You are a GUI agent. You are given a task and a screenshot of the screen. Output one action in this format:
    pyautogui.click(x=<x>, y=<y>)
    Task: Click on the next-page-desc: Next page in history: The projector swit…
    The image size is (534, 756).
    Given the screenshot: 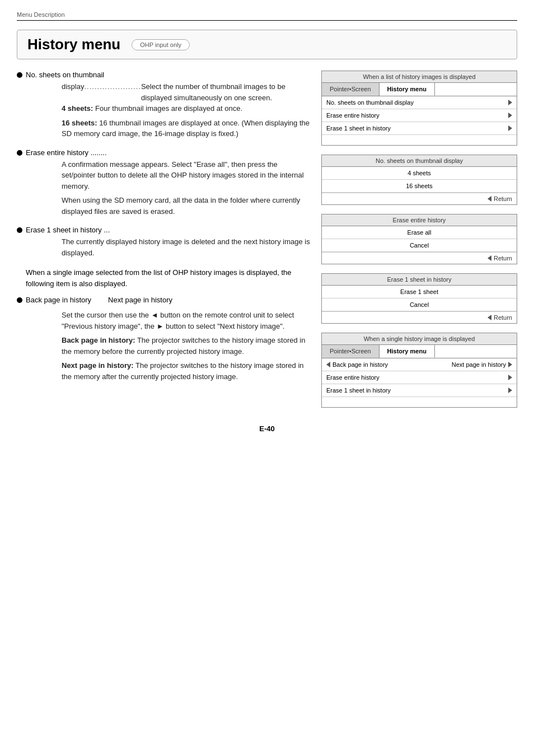 What is the action you would take?
    pyautogui.click(x=186, y=371)
    